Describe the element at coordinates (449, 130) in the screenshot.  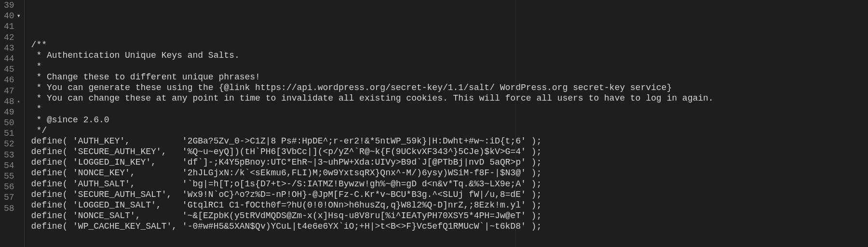
I see `code-line: */` at that location.